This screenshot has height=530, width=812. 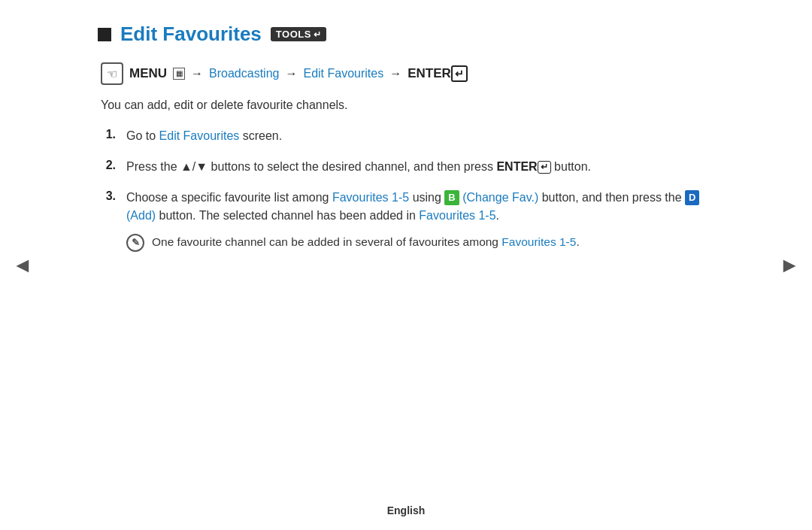 What do you see at coordinates (317, 35) in the screenshot?
I see `tools-icon: ↵` at bounding box center [317, 35].